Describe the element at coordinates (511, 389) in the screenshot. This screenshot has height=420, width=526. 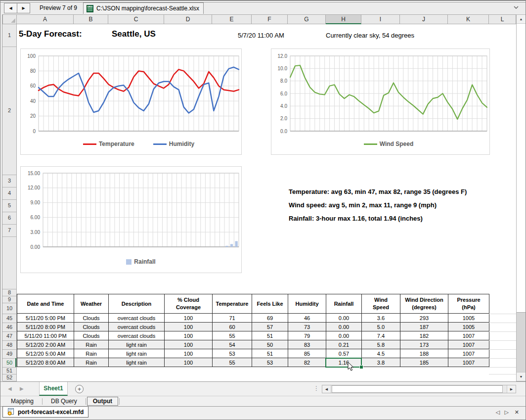
I see `scroll-right-button: ▶` at that location.